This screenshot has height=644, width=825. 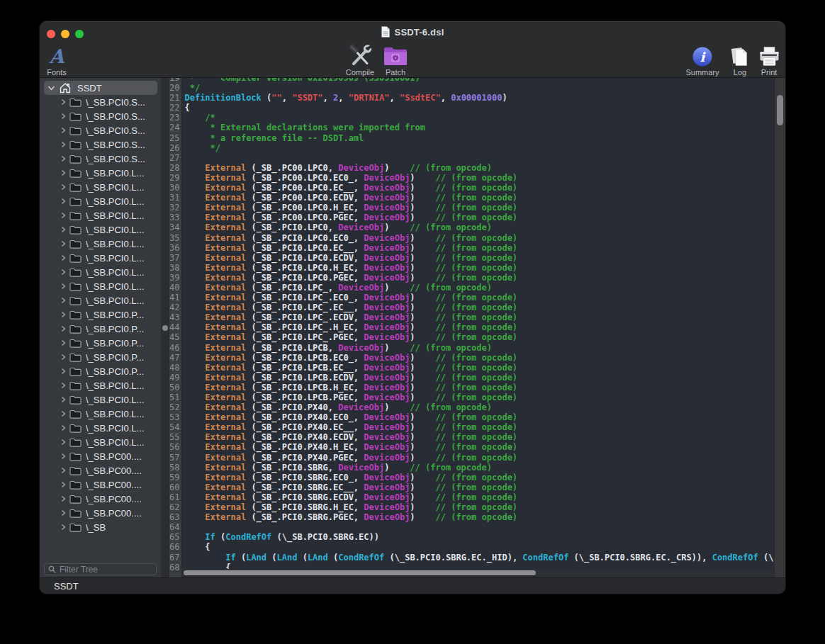 What do you see at coordinates (115, 442) in the screenshot?
I see `sidebar-item-label: \_SB.PCI0.L...` at bounding box center [115, 442].